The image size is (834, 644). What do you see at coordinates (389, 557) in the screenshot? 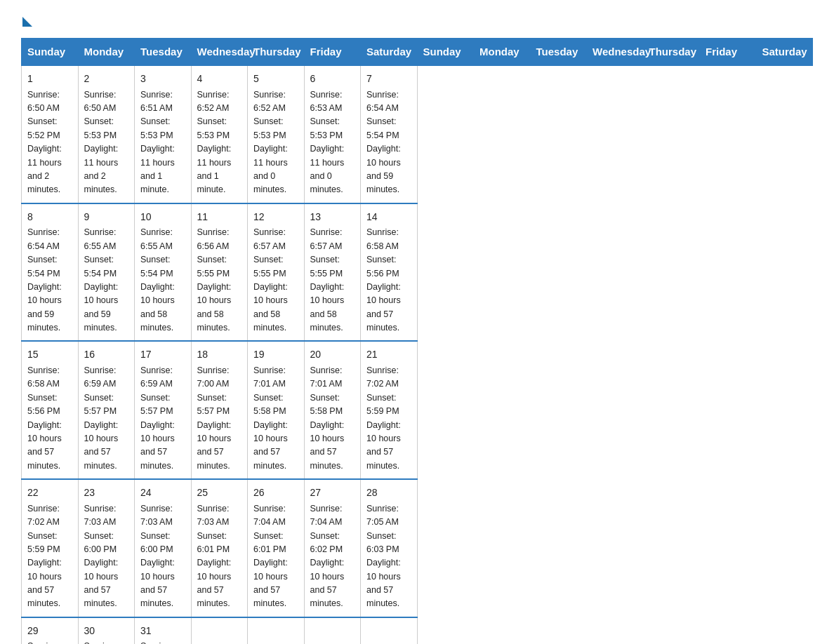
I see `day-info: Sunrise: 7:05 AMSunset: 6:03 PMDaylight:…` at bounding box center [389, 557].